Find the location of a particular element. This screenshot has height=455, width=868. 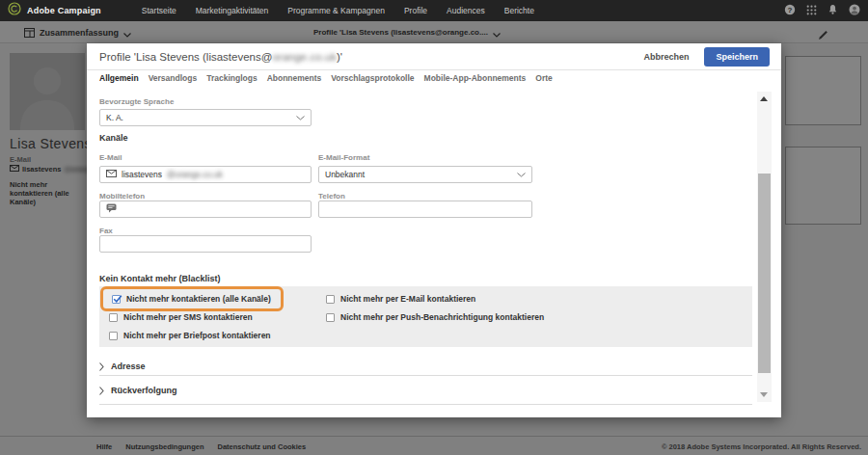

mobile-label: Mobiltelefon is located at coordinates (122, 197).